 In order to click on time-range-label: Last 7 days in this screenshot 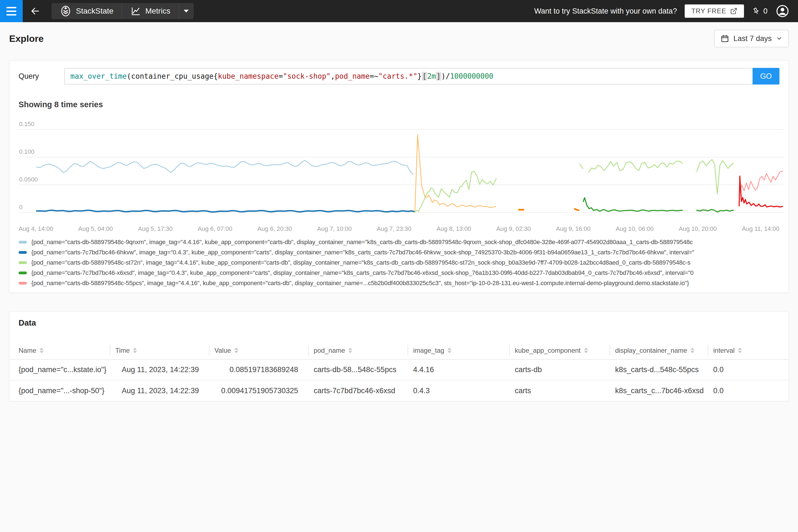, I will do `click(753, 39)`.